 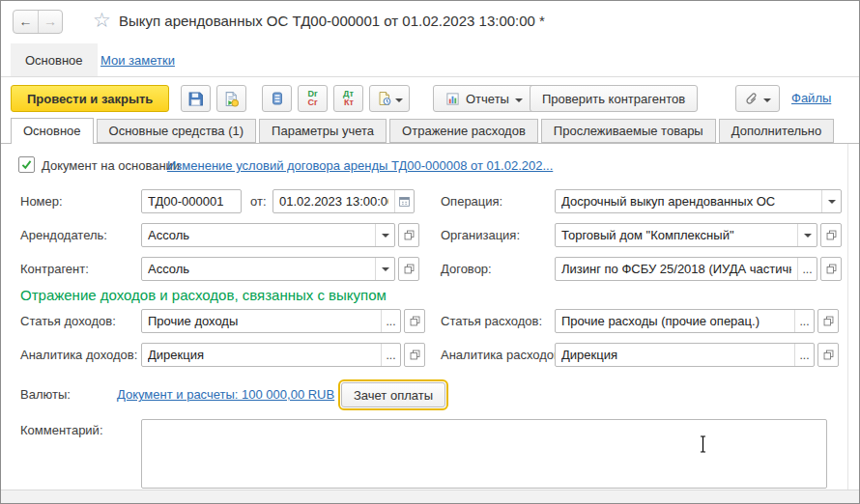 I want to click on operation-combo, so click(x=698, y=201).